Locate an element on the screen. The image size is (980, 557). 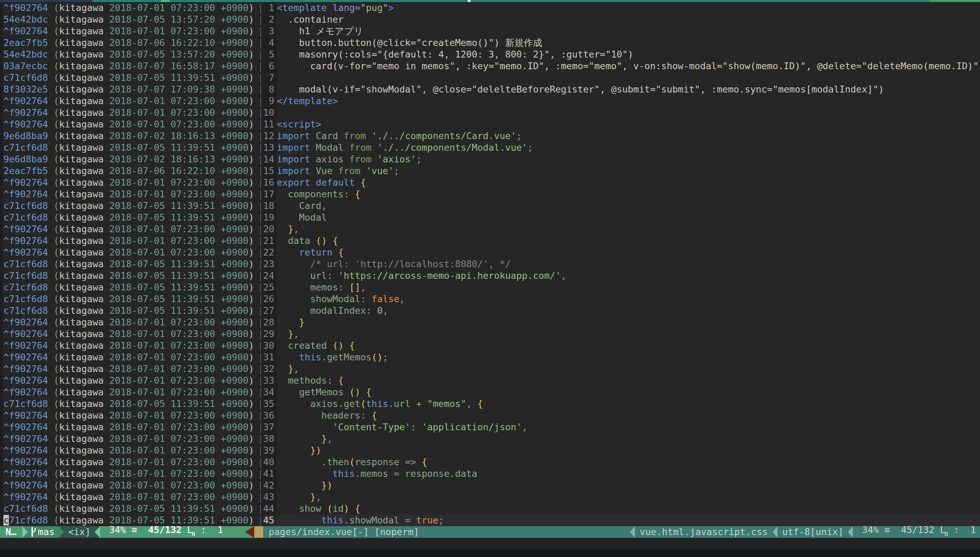
code-line: 31 this.getMemos(); is located at coordinates (621, 357).